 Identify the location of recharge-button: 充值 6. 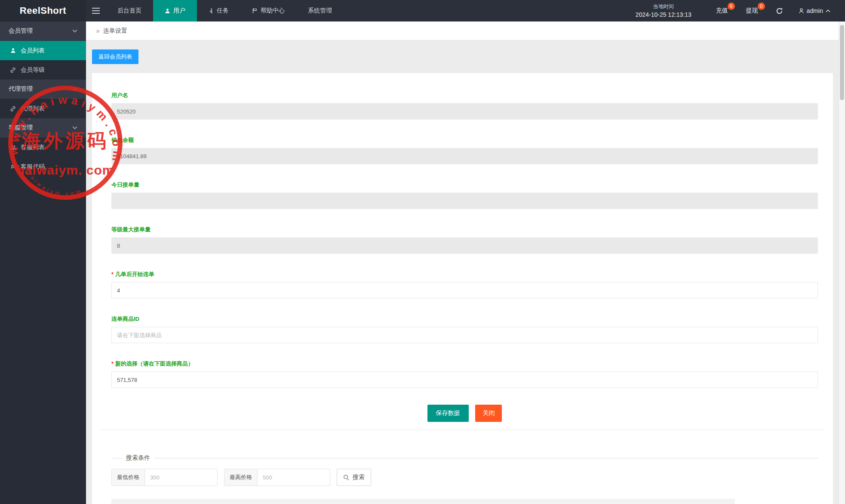
(722, 11).